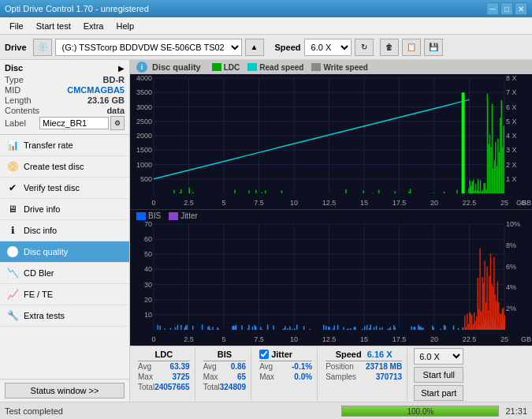 The width and height of the screenshot is (532, 419). What do you see at coordinates (52, 188) in the screenshot?
I see `nav-verify-test-disc-label: Verify test disc` at bounding box center [52, 188].